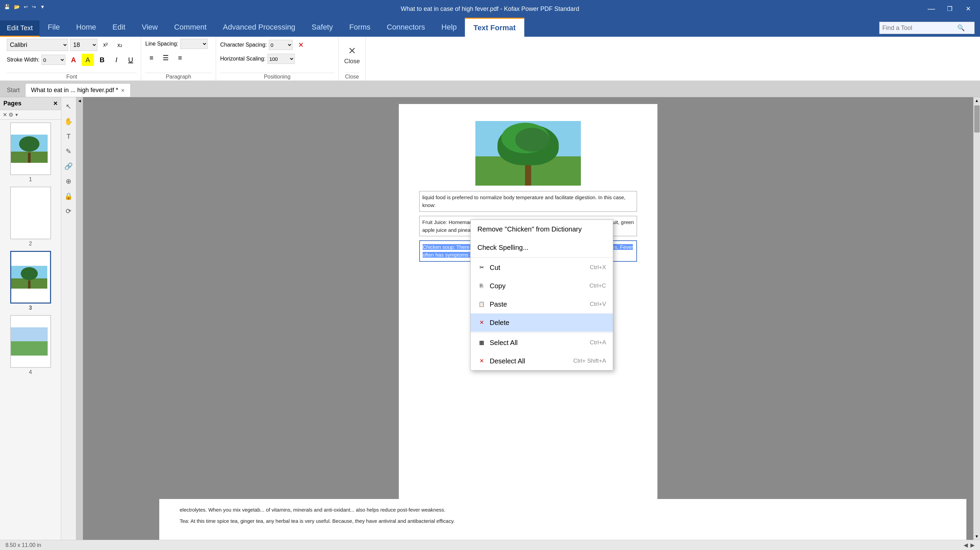 The width and height of the screenshot is (980, 550). What do you see at coordinates (120, 45) in the screenshot?
I see `subscript-button: x₂` at bounding box center [120, 45].